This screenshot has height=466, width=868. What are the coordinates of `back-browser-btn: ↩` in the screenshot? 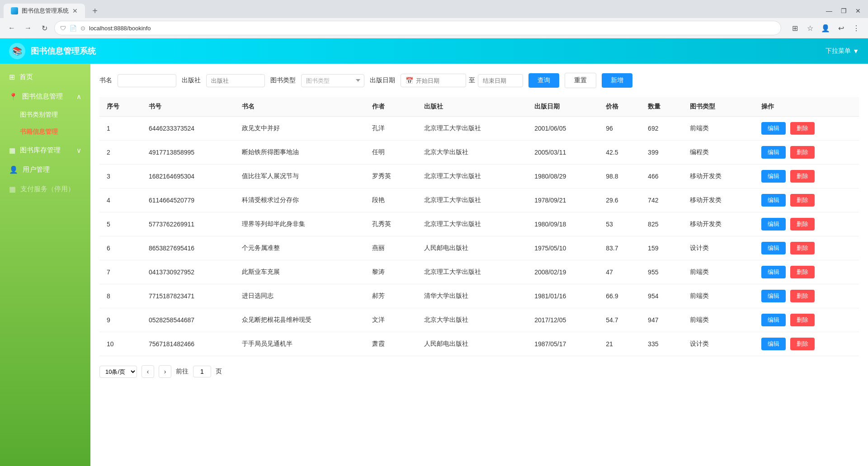 It's located at (841, 28).